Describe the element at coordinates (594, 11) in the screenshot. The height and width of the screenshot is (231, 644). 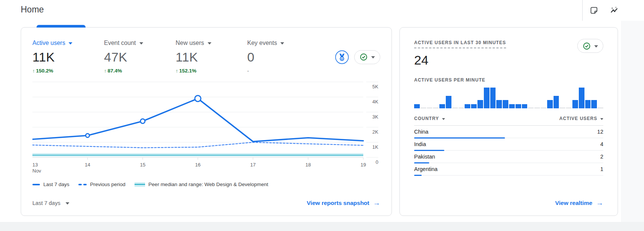
I see `note-icon-glyph` at that location.